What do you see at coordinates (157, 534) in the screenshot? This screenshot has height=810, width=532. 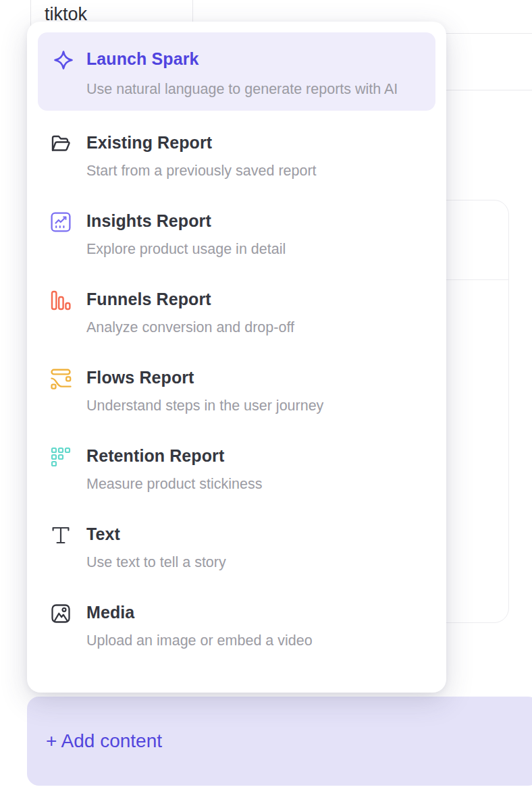 I see `menu-item-title: Text` at bounding box center [157, 534].